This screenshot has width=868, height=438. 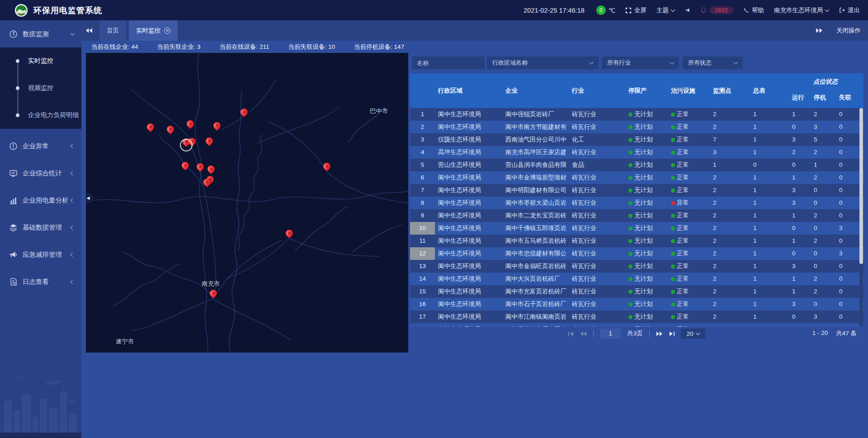 I want to click on table-row: 7 阆中生态环境局 阆中明阳建材有限公司 砖瓦行业 无计划 正常 2 1 3 0…, so click(x=637, y=190).